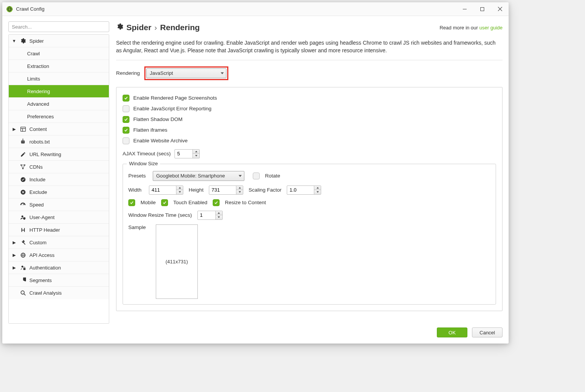 The image size is (585, 392). What do you see at coordinates (59, 41) in the screenshot?
I see `sidebar-item-spider: ▼ Spider` at bounding box center [59, 41].